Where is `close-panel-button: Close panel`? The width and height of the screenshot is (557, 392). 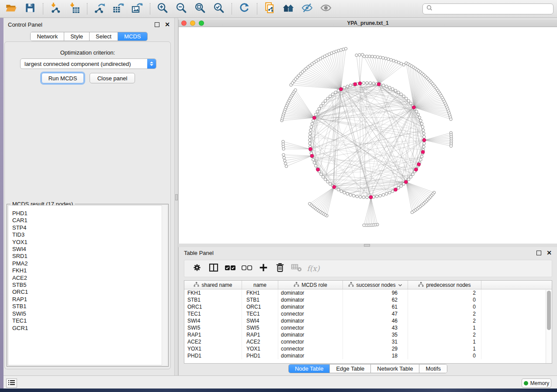
close-panel-button: Close panel is located at coordinates (112, 78).